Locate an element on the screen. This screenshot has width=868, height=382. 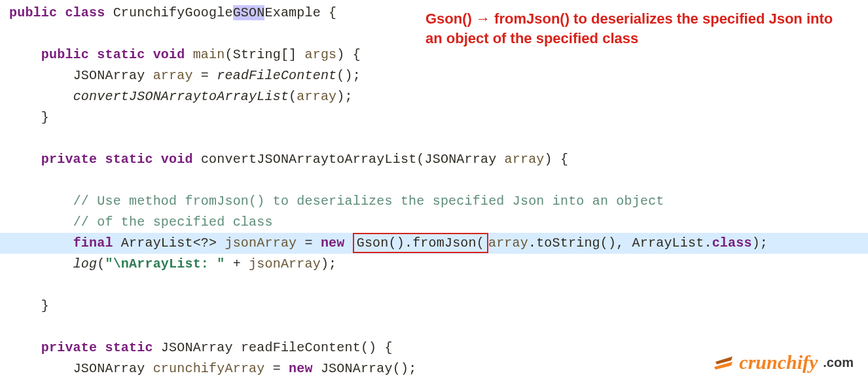
crunchify-logo: crunchify.com is located at coordinates (783, 362).